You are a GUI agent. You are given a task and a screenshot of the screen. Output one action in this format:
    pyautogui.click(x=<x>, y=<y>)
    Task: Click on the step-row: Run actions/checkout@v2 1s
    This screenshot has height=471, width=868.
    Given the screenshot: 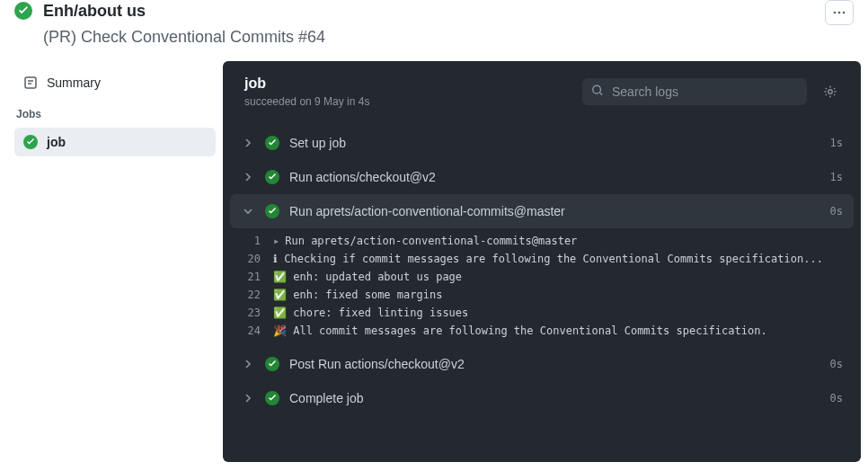 What is the action you would take?
    pyautogui.click(x=542, y=177)
    